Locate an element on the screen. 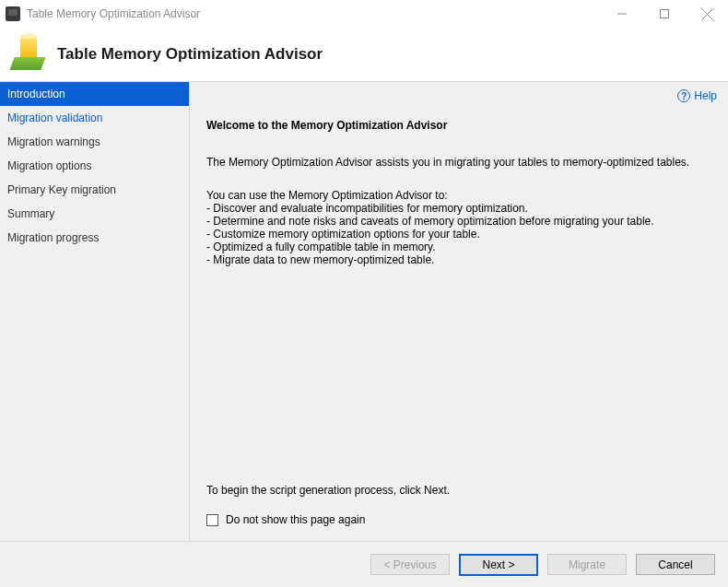 The height and width of the screenshot is (587, 728). cancel-button: Cancel is located at coordinates (675, 564).